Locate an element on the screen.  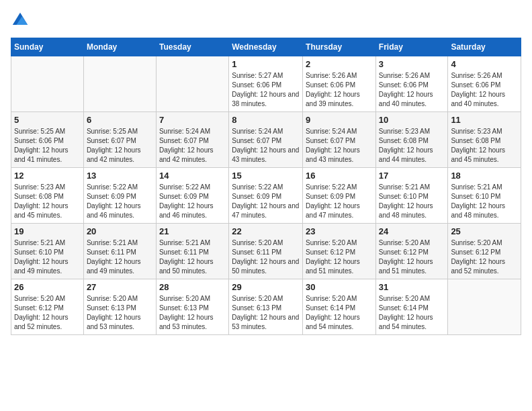
day-number: 14 is located at coordinates (192, 176).